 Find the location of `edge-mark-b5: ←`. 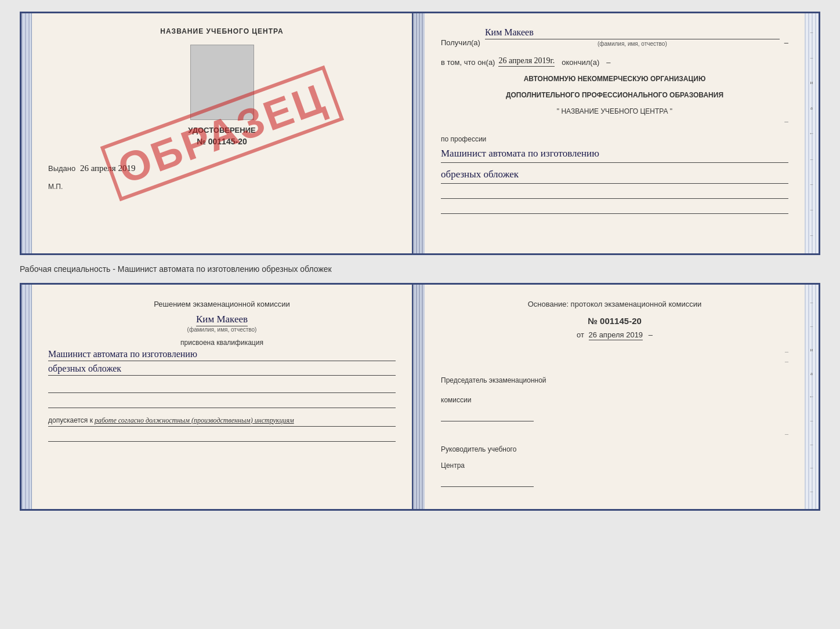

edge-mark-b5: ← is located at coordinates (812, 397).